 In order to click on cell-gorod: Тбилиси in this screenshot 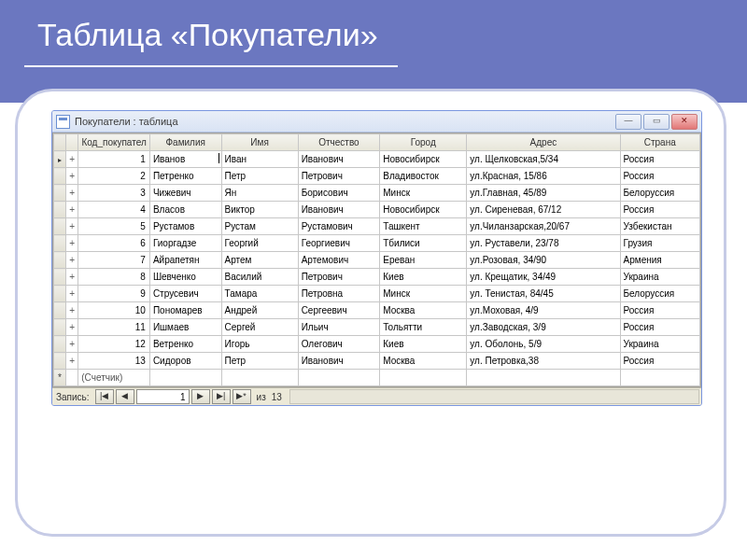, I will do `click(424, 244)`.